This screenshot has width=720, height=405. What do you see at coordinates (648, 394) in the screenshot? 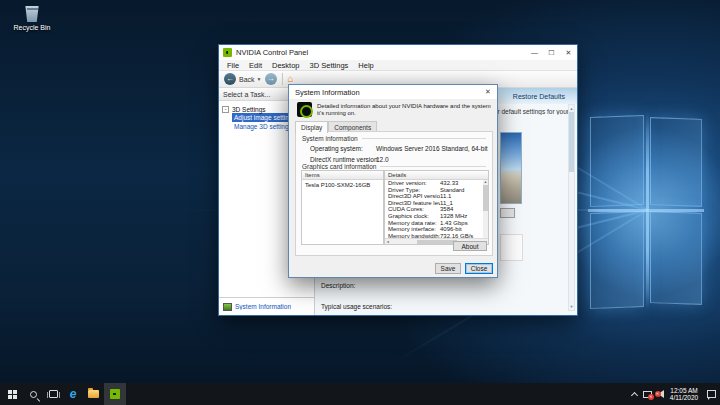
I see `display-icon: ✕` at bounding box center [648, 394].